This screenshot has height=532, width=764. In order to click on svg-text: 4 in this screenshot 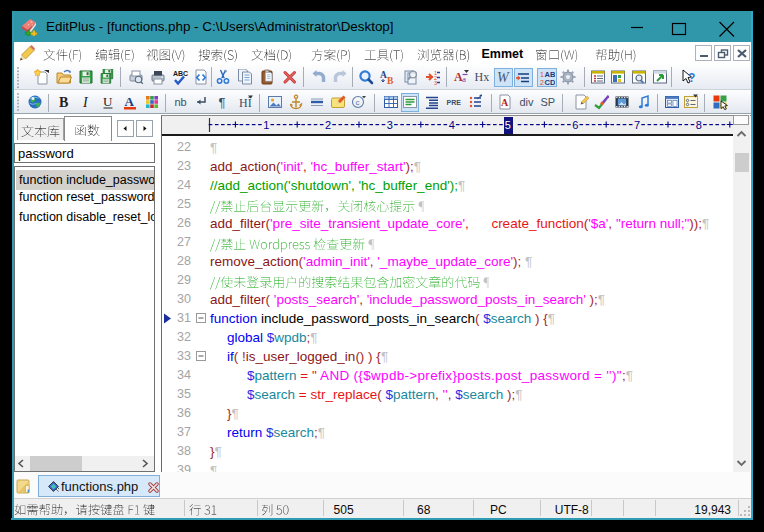, I will do `click(452, 125)`.